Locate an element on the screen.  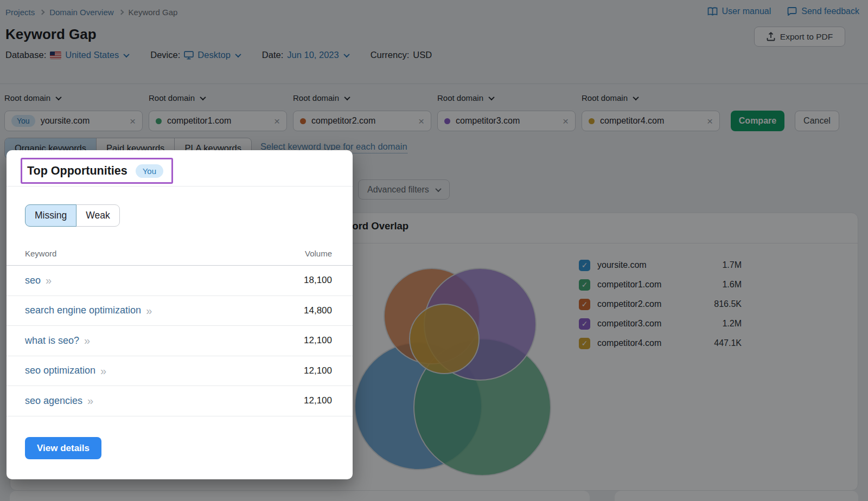
table-row: search engine optimization 14,800 is located at coordinates (180, 311).